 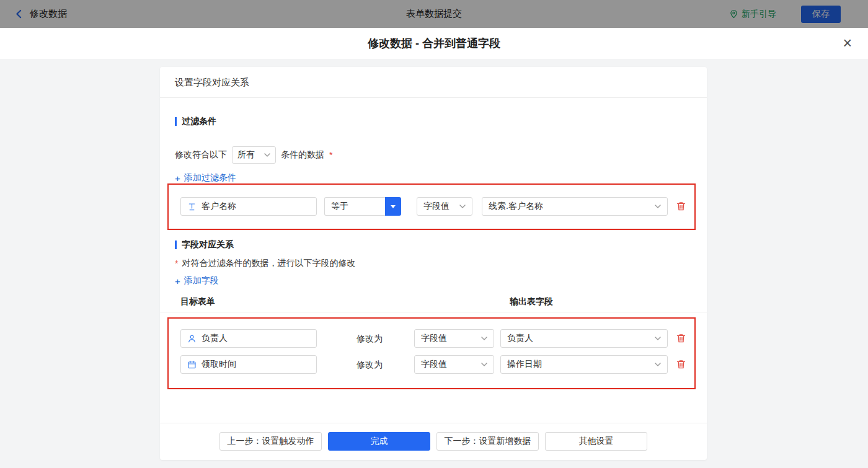 What do you see at coordinates (206, 178) in the screenshot?
I see `add-filter-condition-link: + 添加过滤条件` at bounding box center [206, 178].